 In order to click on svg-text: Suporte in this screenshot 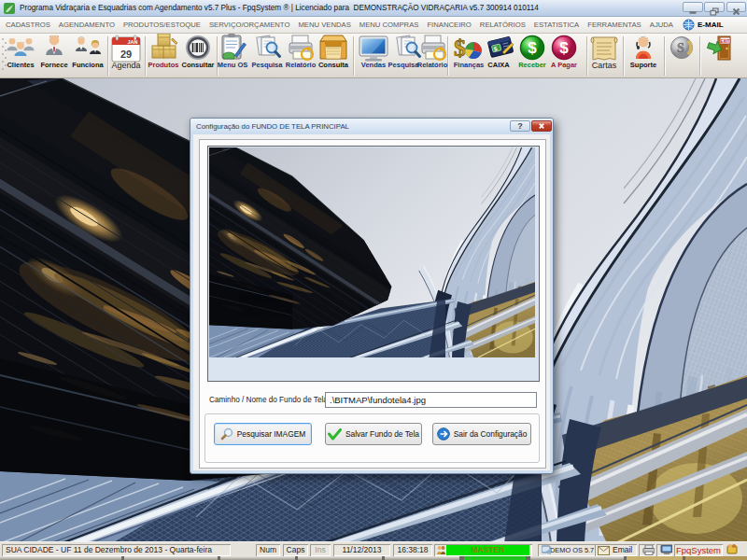, I will do `click(643, 65)`.